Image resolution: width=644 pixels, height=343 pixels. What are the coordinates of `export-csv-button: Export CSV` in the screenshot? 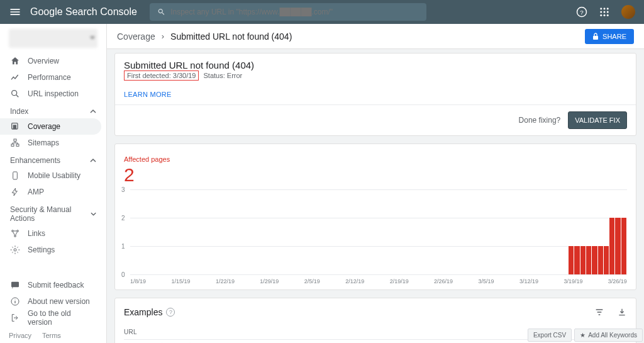 It's located at (550, 335).